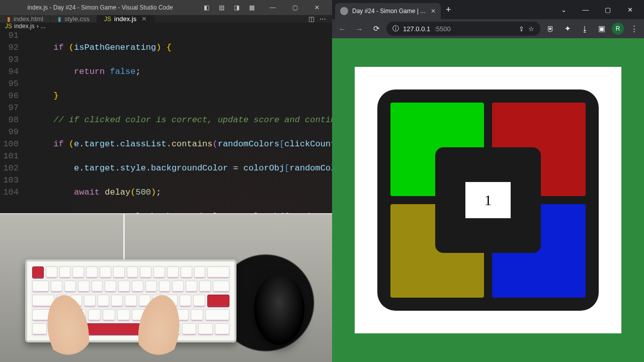 This screenshot has height=362, width=644. Describe the element at coordinates (388, 11) in the screenshot. I see `browser-tab: Day #24 - Simon Game | AsmrPro ✕` at that location.